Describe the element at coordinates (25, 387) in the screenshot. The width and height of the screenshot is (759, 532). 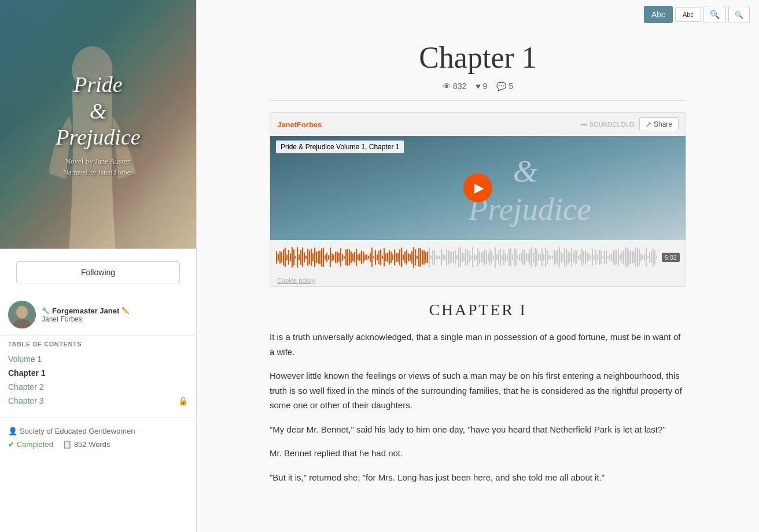
I see `toc-link-chapter2: Chapter 2` at that location.